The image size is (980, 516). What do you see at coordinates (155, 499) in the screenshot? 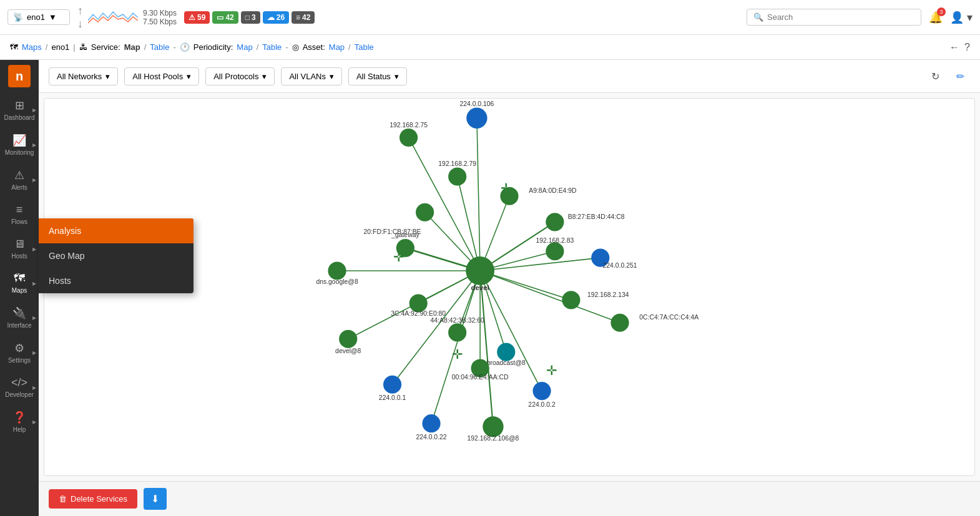
I see `download-button: ⬇` at bounding box center [155, 499].